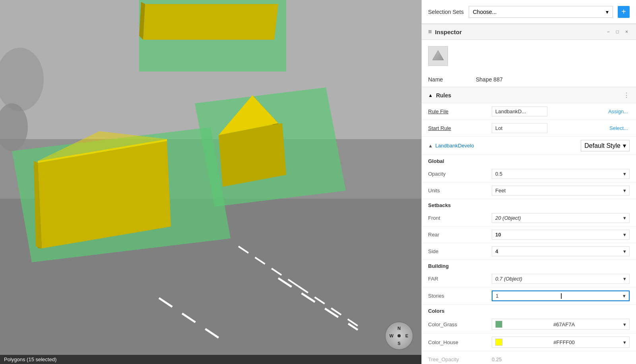  I want to click on status-bar: Polygons (15 selected), so click(211, 359).